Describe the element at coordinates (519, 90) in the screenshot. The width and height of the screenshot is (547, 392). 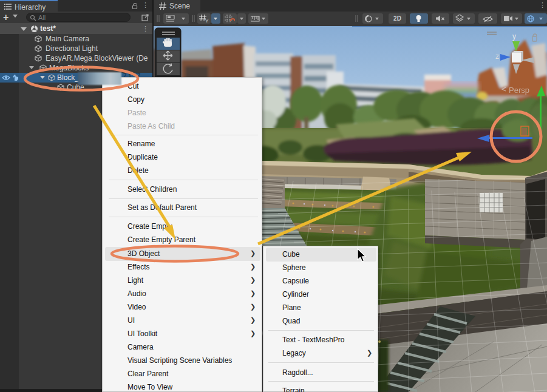
I see `svg-text: Persp` at that location.